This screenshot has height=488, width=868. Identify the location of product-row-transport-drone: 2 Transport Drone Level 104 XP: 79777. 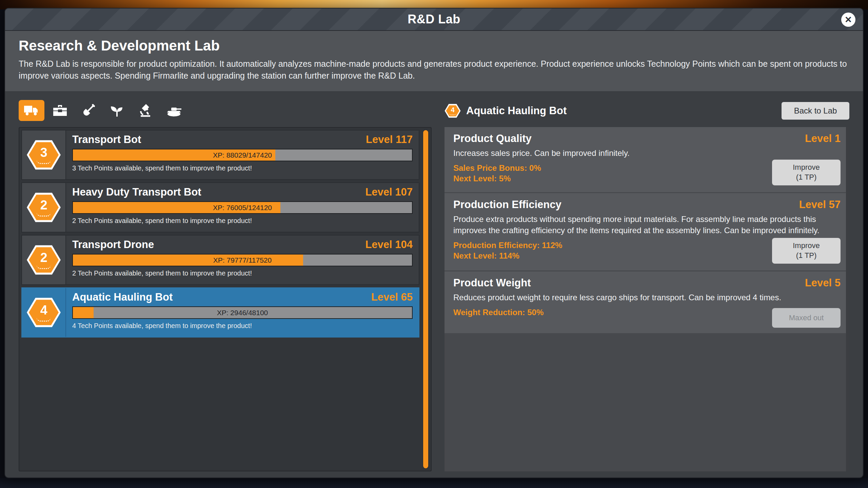
(220, 260).